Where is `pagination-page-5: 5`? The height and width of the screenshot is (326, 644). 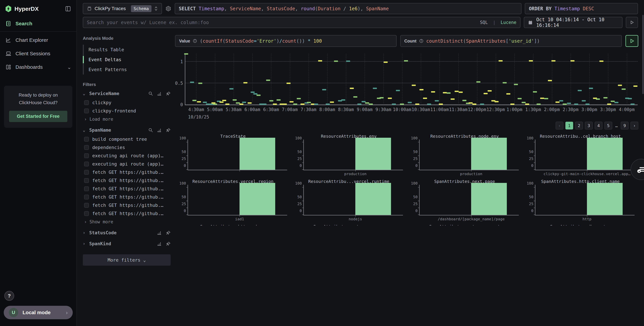
pagination-page-5: 5 is located at coordinates (608, 126).